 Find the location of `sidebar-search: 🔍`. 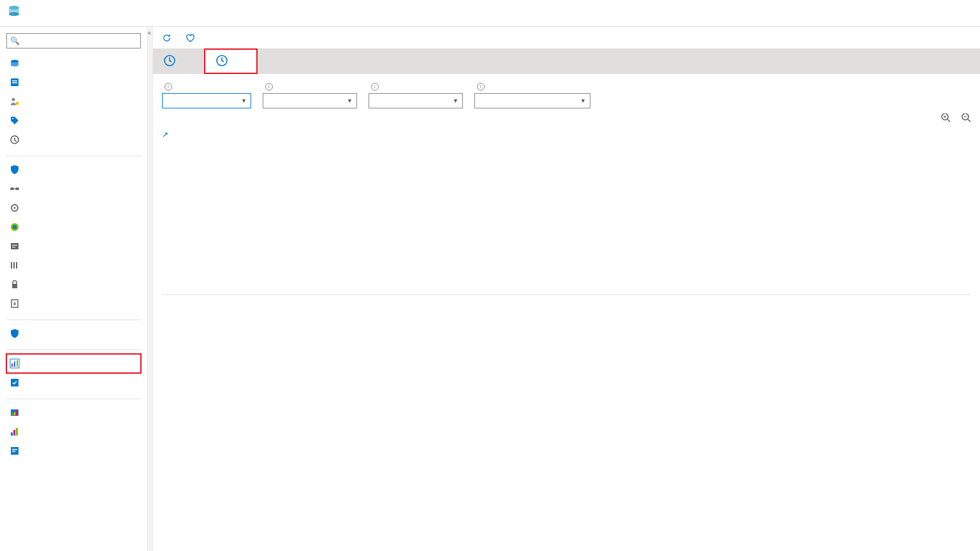

sidebar-search: 🔍 is located at coordinates (74, 41).